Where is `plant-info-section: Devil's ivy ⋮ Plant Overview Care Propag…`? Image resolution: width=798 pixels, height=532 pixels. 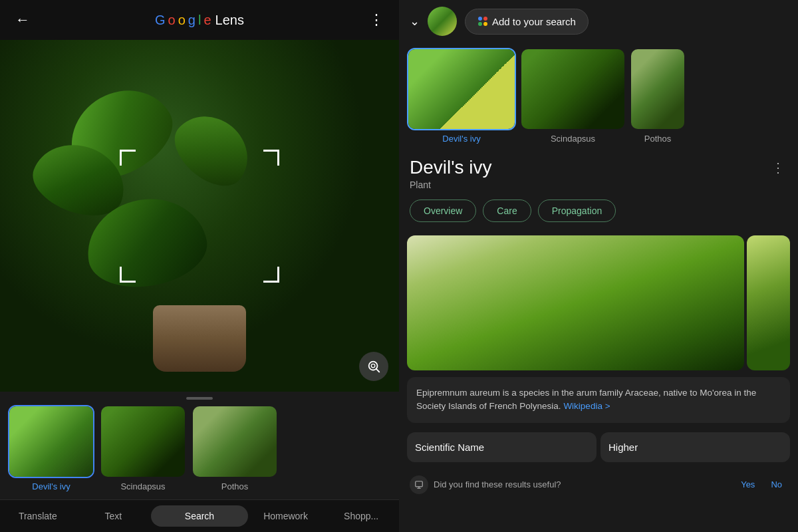
plant-info-section: Devil's ivy ⋮ Plant Overview Care Propag… is located at coordinates (598, 188).